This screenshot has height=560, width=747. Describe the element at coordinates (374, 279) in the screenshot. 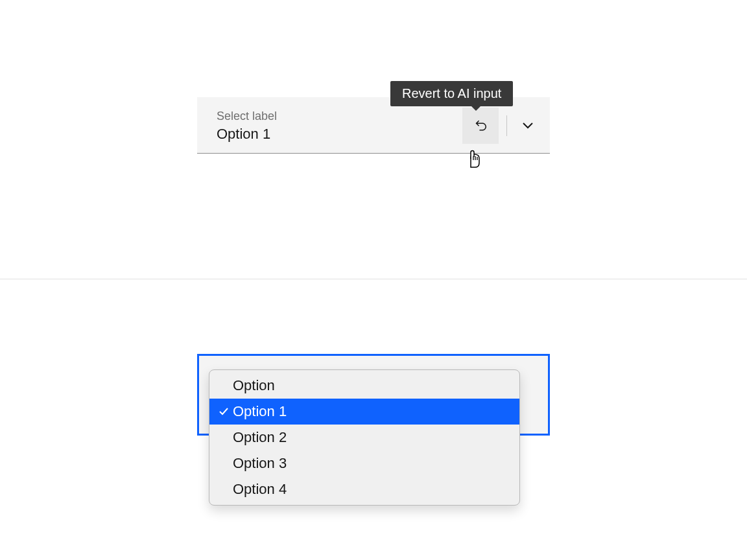

I see `section-divider` at that location.